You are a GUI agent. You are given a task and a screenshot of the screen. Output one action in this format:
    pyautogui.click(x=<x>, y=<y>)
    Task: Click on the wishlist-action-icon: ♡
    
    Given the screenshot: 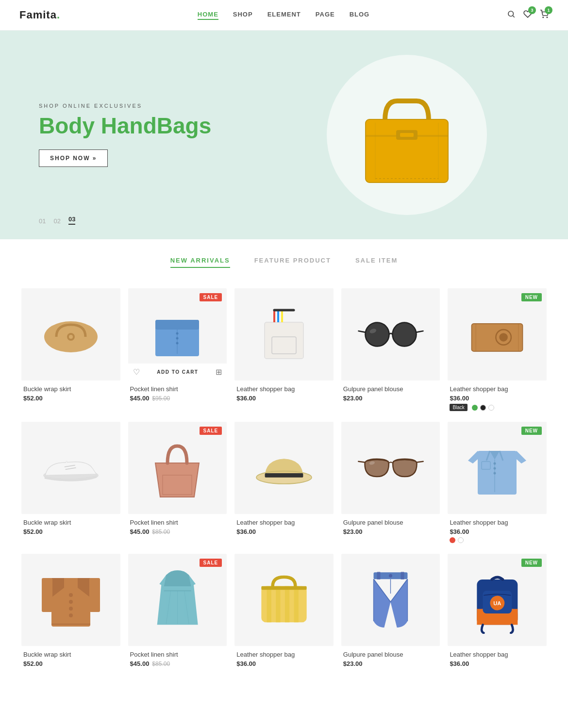 What is the action you would take?
    pyautogui.click(x=136, y=372)
    